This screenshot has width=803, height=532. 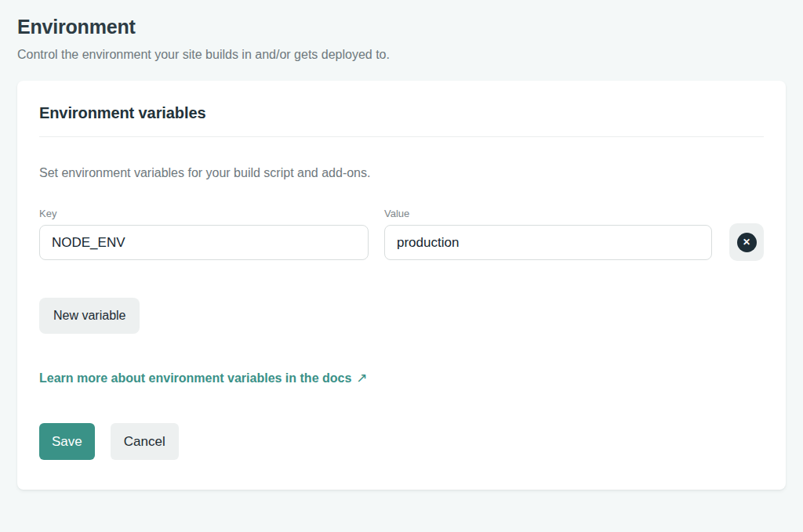 I want to click on key-input, so click(x=204, y=243).